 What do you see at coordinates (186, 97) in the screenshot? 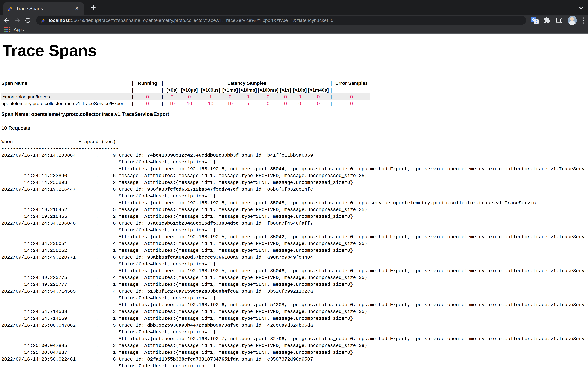
I see `span-row: exporter/logging/traces|0|001000000|0` at bounding box center [186, 97].